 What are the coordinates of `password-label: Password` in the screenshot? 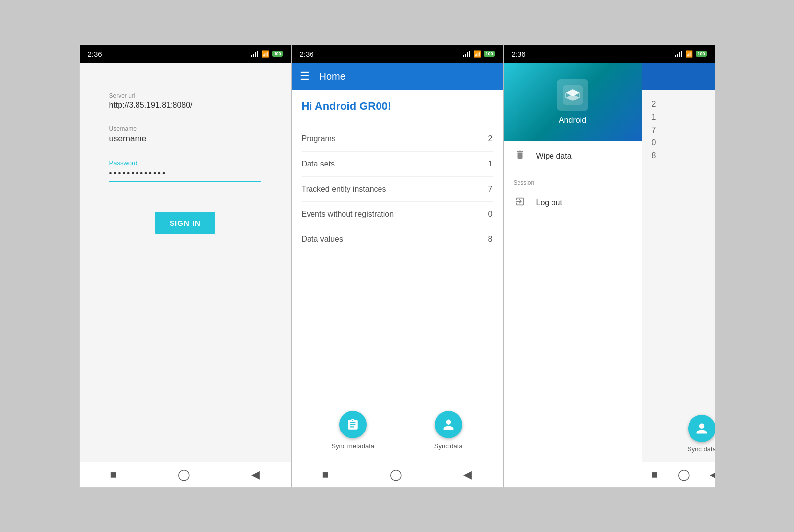 It's located at (185, 163).